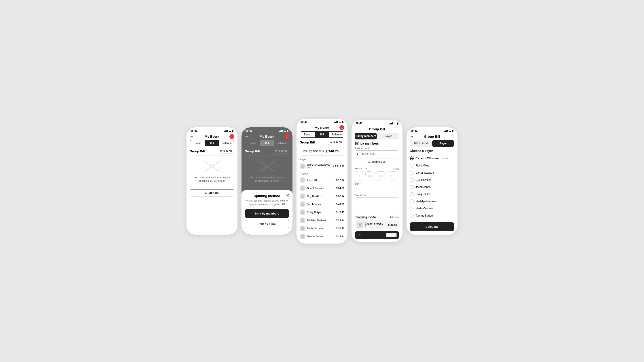 The image size is (644, 362). What do you see at coordinates (357, 129) in the screenshot?
I see `back-arrow-4: ←` at bounding box center [357, 129].